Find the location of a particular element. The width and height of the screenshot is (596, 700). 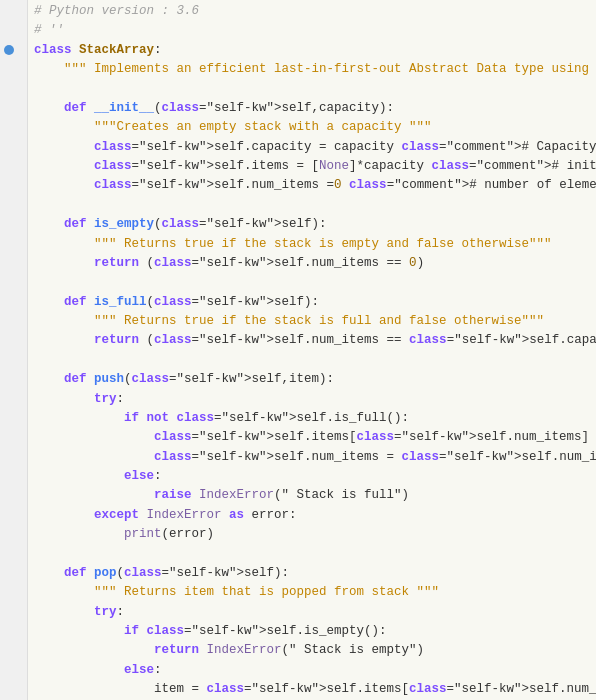

code-line-35: else: is located at coordinates (313, 670).